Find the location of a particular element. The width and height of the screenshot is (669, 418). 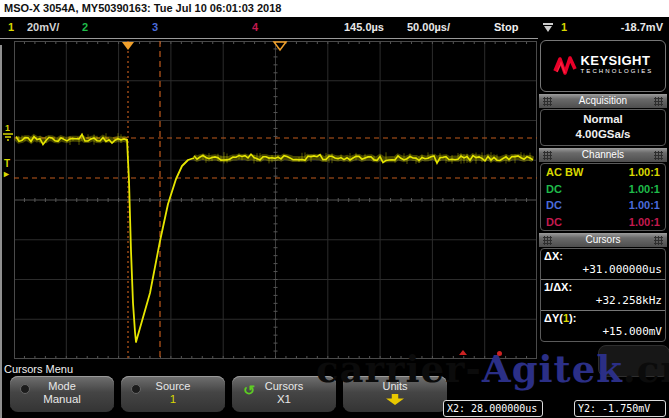

sample-rate: 4.00GSa/s is located at coordinates (603, 134).